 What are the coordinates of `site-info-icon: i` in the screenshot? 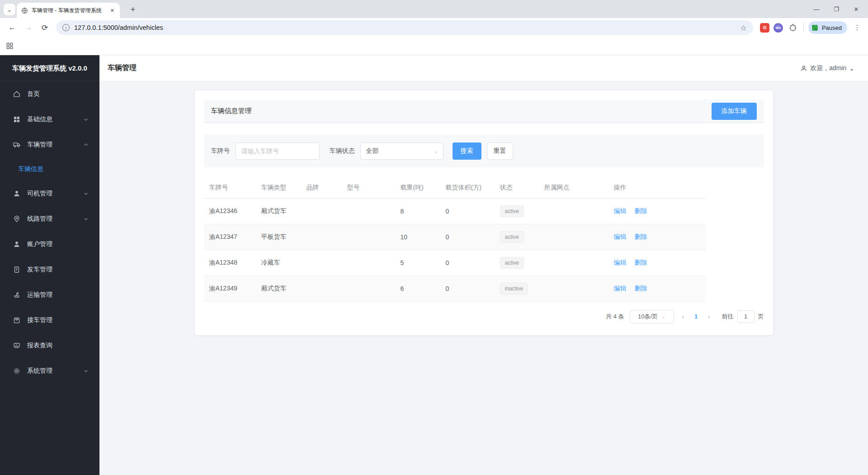 It's located at (66, 28).